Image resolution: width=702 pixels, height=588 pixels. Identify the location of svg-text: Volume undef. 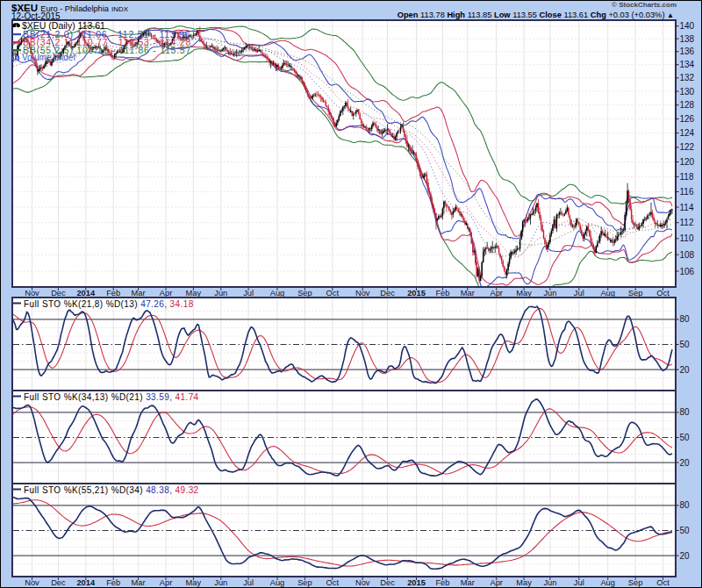
(49, 58).